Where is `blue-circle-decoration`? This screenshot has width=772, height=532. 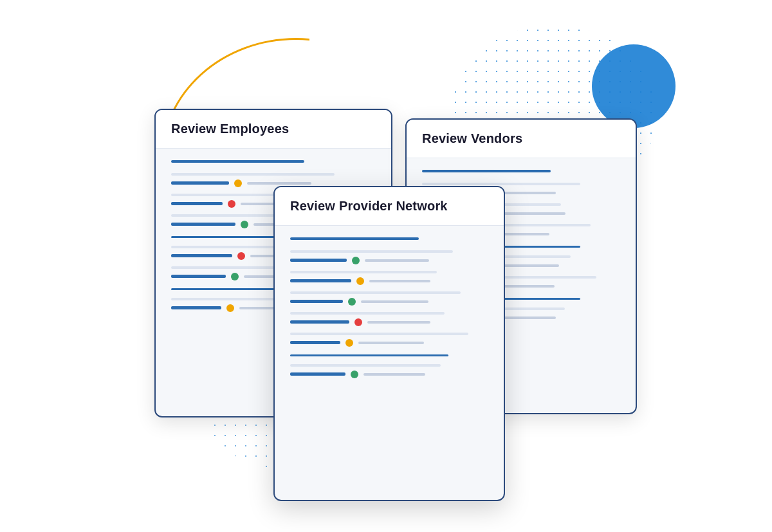
blue-circle-decoration is located at coordinates (634, 86).